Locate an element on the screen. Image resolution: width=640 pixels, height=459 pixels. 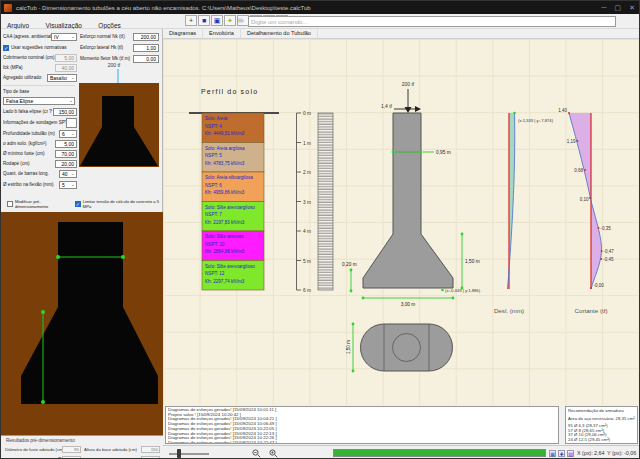
soil-layer: Solo: Silte arenoargiloso NSPT: 7 Kh: 21… is located at coordinates (233, 217).